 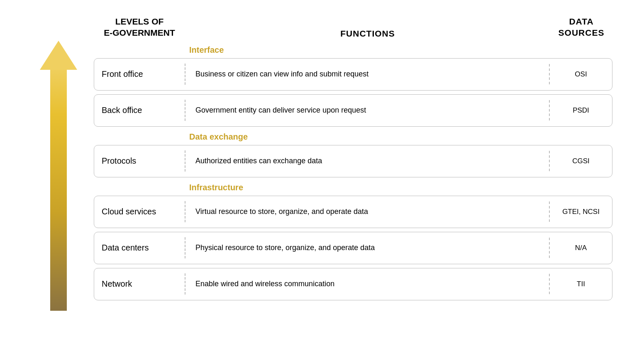 I want to click on cell-function: Business or citizen can view info and su…, so click(x=368, y=74).